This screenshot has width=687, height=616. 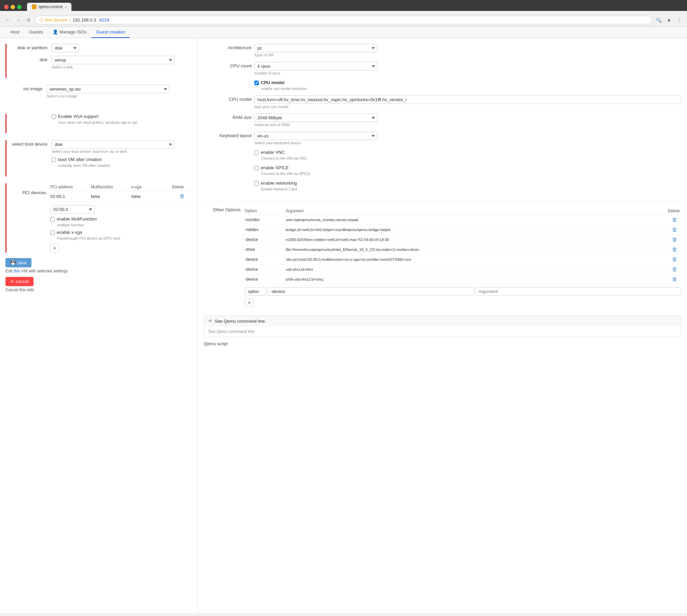 I want to click on disk-hint: Select a disk, so click(x=122, y=67).